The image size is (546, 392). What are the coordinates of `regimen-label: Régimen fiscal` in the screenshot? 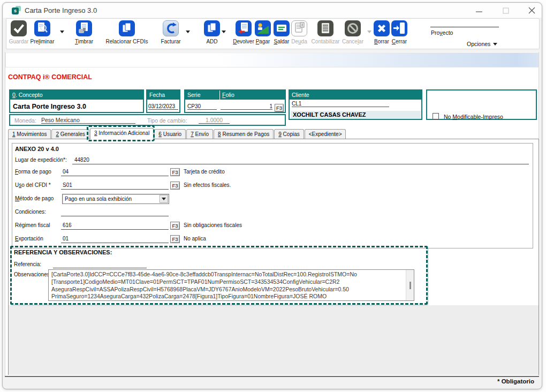 It's located at (33, 225).